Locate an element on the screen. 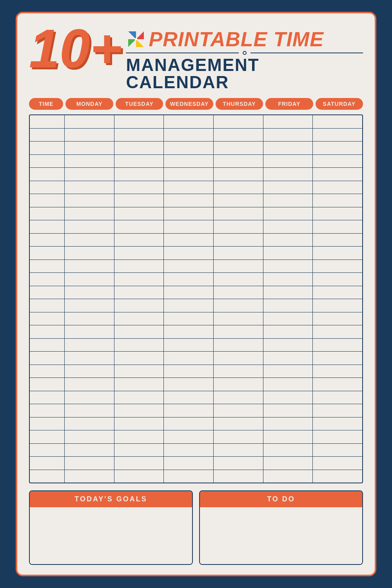 This screenshot has height=588, width=392. cell-saturday-row3 is located at coordinates (338, 162).